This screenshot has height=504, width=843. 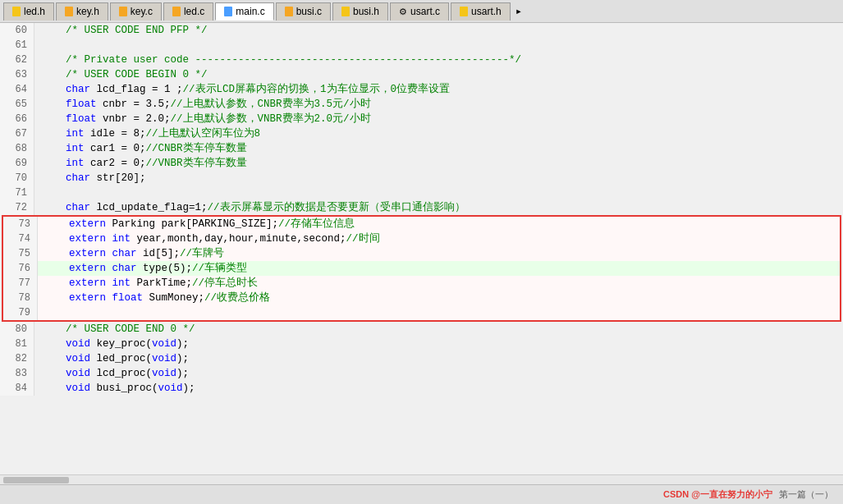 What do you see at coordinates (17, 178) in the screenshot?
I see `line-number: 70` at bounding box center [17, 178].